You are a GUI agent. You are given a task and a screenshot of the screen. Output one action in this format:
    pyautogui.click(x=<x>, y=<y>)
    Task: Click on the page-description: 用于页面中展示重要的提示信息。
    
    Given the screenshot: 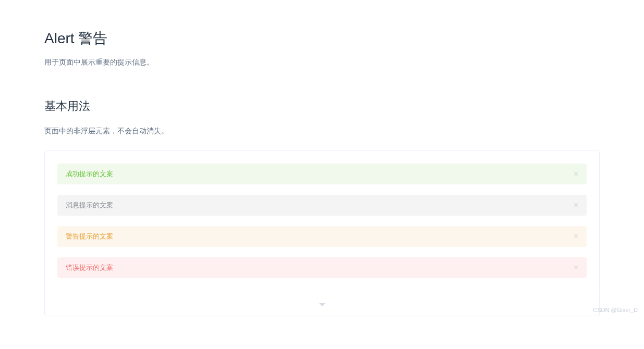 What is the action you would take?
    pyautogui.click(x=322, y=63)
    